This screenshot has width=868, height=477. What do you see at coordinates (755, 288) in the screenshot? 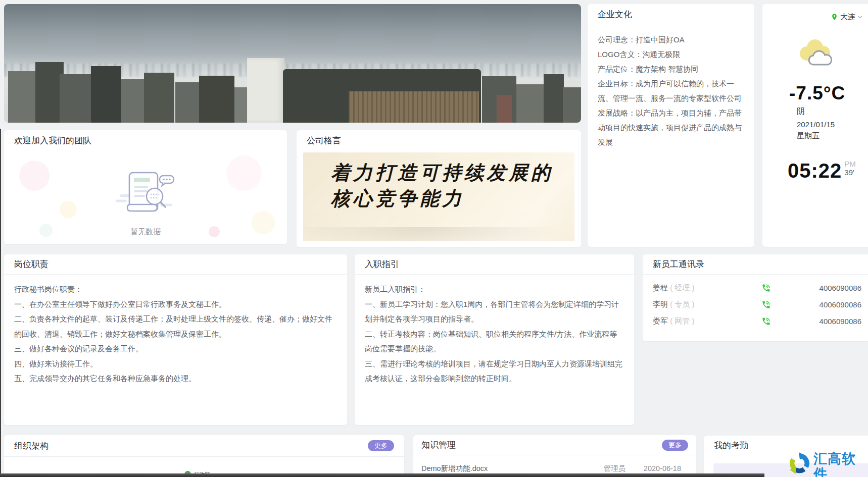
I see `contact-row: 姜程 ( 经理 ) 4006090086` at bounding box center [755, 288].